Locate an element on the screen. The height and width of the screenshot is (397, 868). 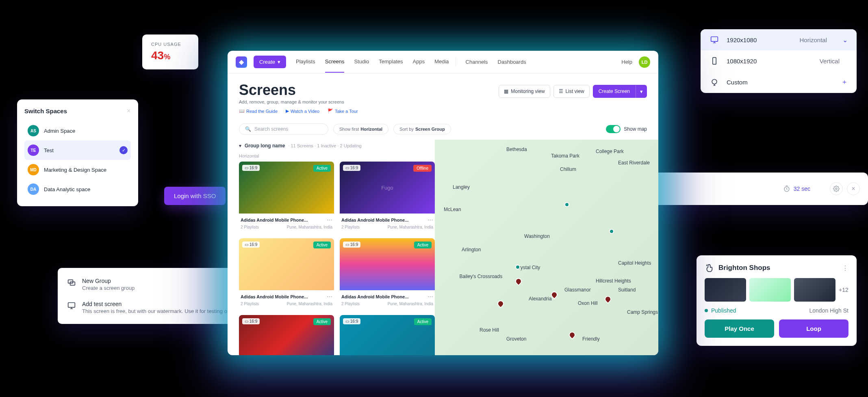
space-avatar: DA is located at coordinates (33, 189).